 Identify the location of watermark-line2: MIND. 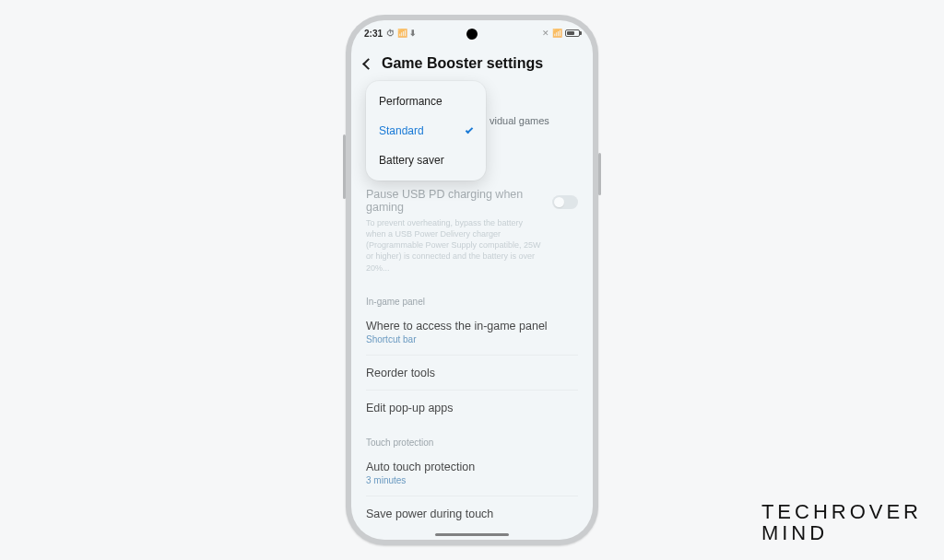
(842, 532).